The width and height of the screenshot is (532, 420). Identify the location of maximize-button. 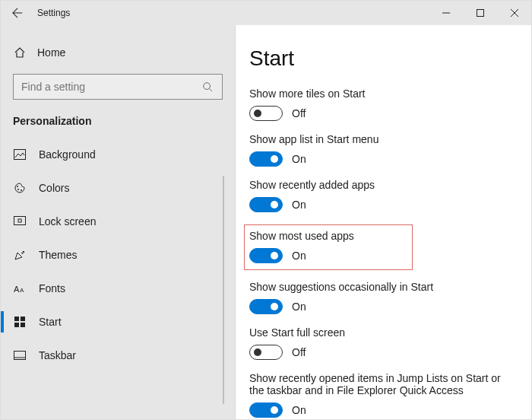
(480, 13).